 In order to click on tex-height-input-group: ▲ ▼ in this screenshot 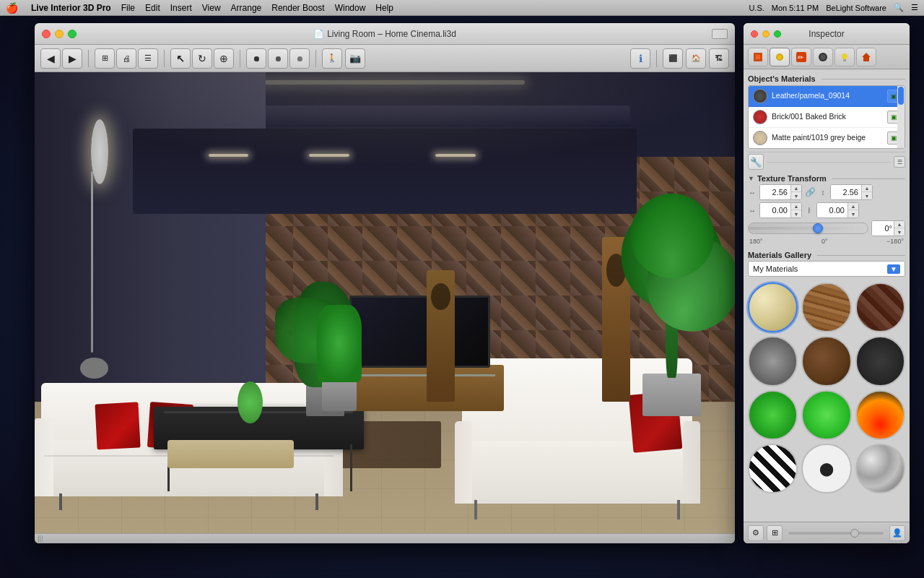, I will do `click(852, 192)`.